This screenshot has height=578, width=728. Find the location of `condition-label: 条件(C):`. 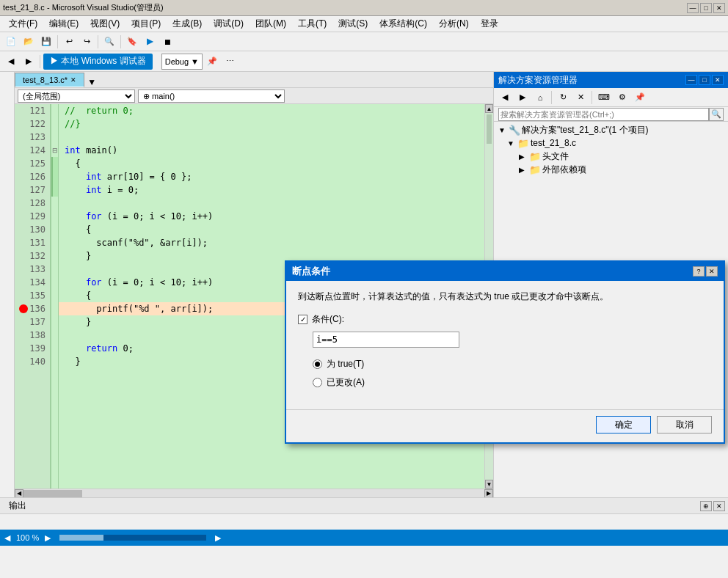

condition-label: 条件(C): is located at coordinates (328, 320).